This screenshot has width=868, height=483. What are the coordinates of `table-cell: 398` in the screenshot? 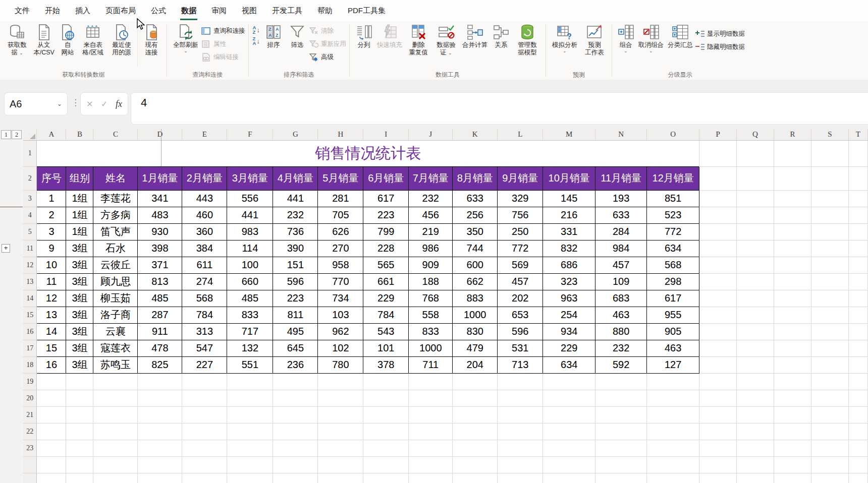 It's located at (160, 248).